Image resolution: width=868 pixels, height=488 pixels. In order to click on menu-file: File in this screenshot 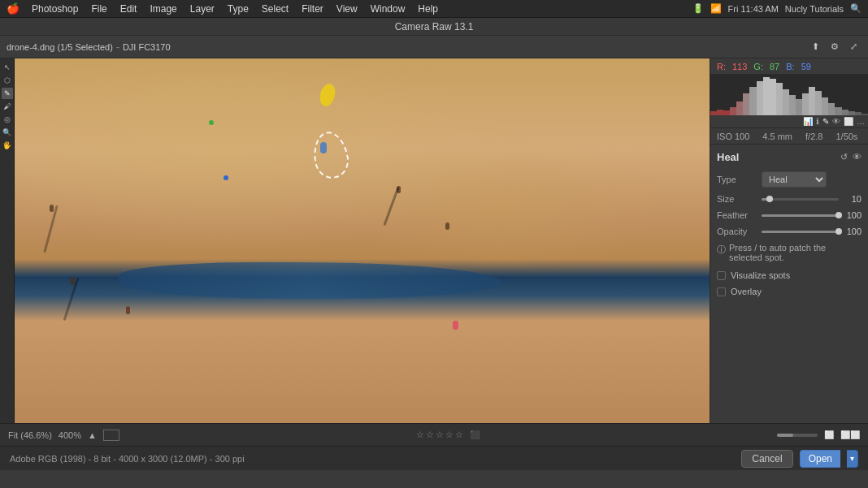, I will do `click(99, 9)`.